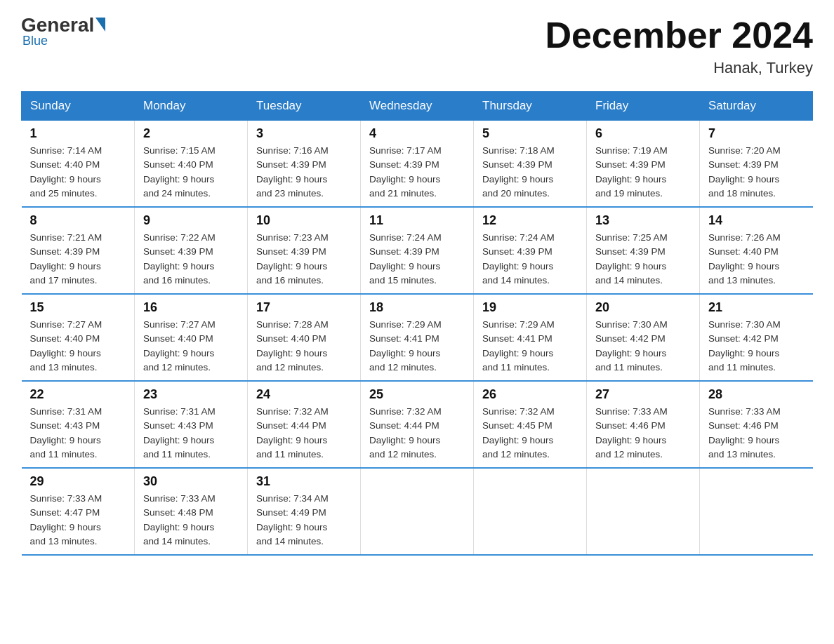 The height and width of the screenshot is (644, 834). What do you see at coordinates (304, 394) in the screenshot?
I see `day-number: 24` at bounding box center [304, 394].